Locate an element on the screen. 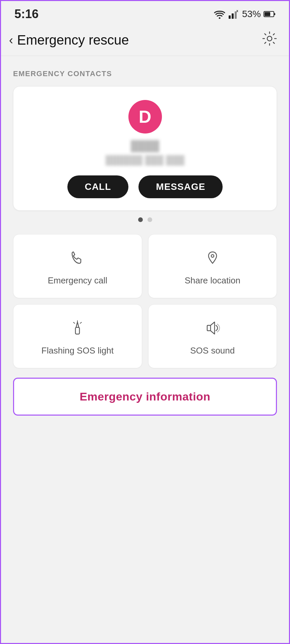 Image resolution: width=290 pixels, height=644 pixels. section-label: EMERGENCY CONTACTS is located at coordinates (145, 74).